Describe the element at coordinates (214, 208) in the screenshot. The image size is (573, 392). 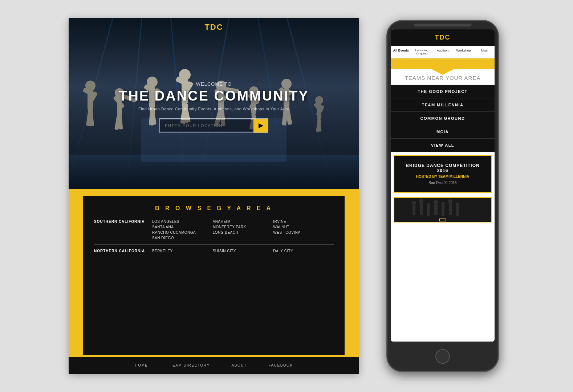
I see `browse-title: B R O W S E B Y A R E A` at that location.